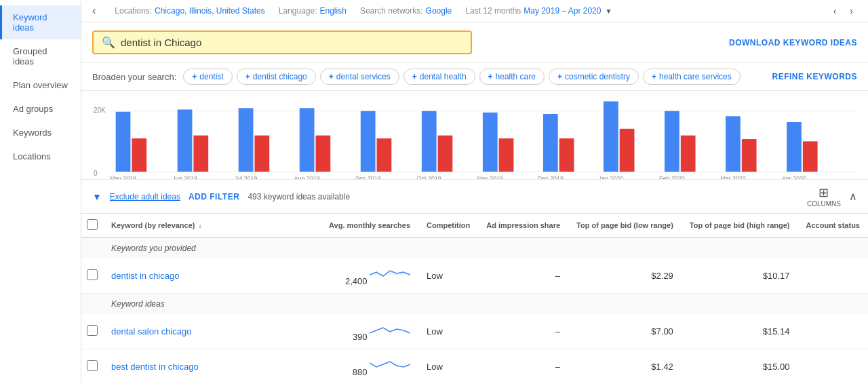 This screenshot has width=868, height=384. What do you see at coordinates (92, 225) in the screenshot?
I see `th-checkbox` at bounding box center [92, 225].